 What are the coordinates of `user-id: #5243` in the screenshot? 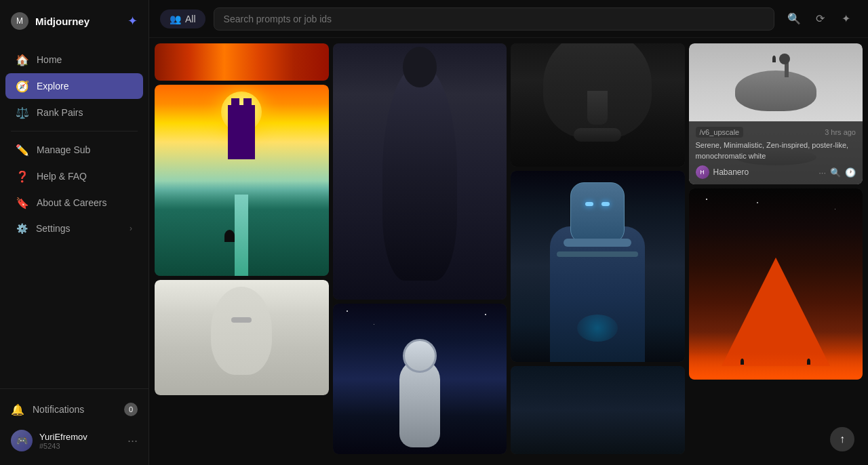 It's located at (80, 446).